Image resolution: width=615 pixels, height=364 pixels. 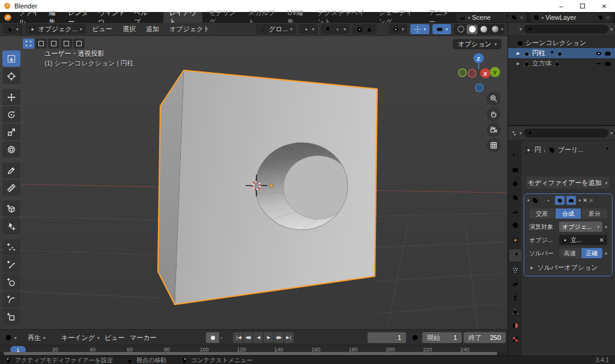 What do you see at coordinates (11, 76) in the screenshot?
I see `tool-3d-cursor` at bounding box center [11, 76].